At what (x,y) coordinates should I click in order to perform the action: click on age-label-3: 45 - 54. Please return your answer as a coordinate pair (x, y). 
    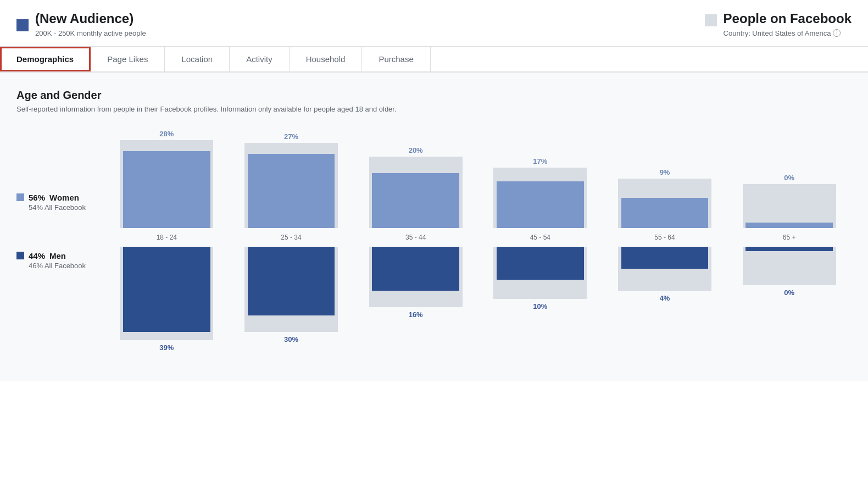
    Looking at the image, I should click on (541, 237).